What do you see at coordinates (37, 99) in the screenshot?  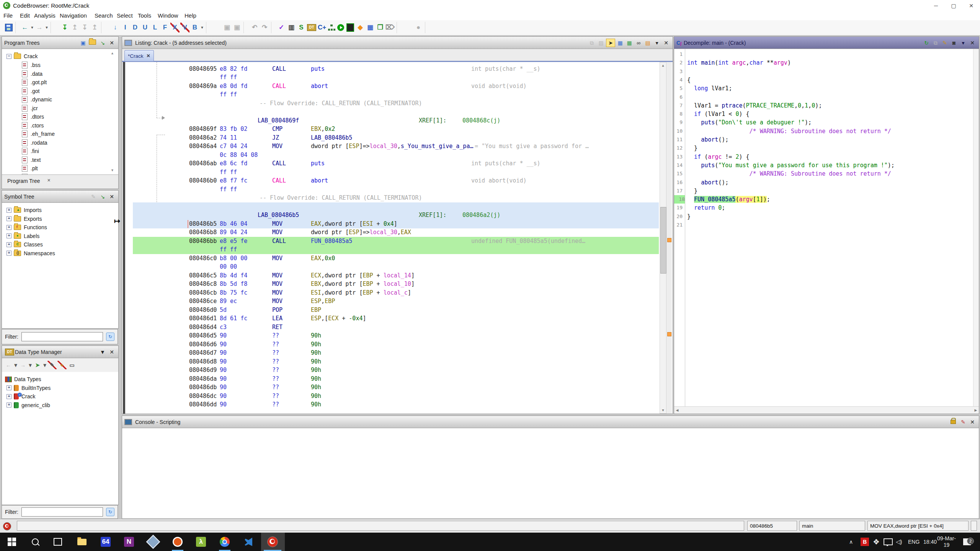 I see `tree-item-dynamic: .dynamic` at bounding box center [37, 99].